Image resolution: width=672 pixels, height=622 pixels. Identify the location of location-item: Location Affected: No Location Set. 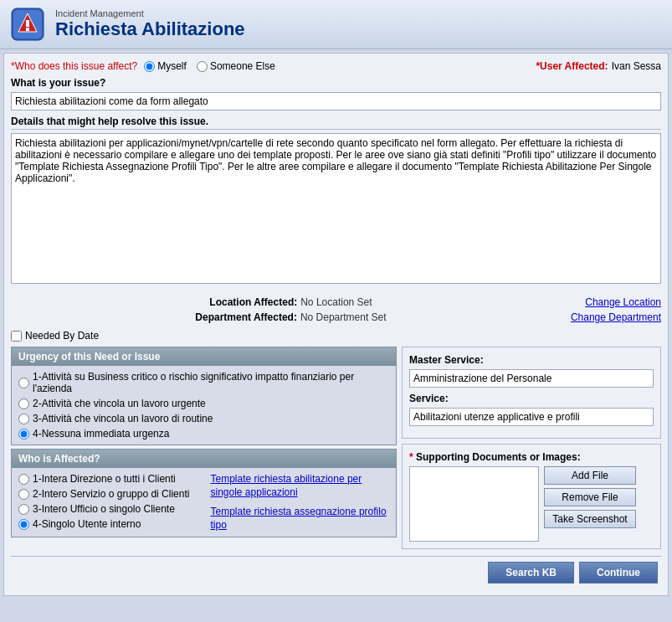
(291, 302).